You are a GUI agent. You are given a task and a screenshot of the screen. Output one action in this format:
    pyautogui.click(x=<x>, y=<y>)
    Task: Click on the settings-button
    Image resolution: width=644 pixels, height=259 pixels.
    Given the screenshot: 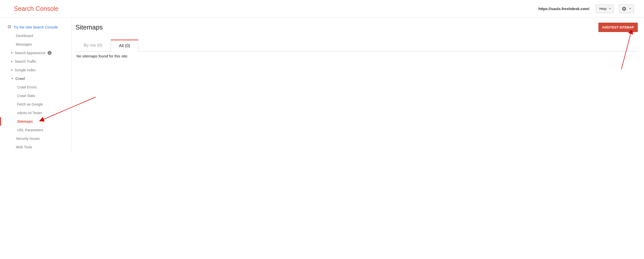 What is the action you would take?
    pyautogui.click(x=626, y=9)
    